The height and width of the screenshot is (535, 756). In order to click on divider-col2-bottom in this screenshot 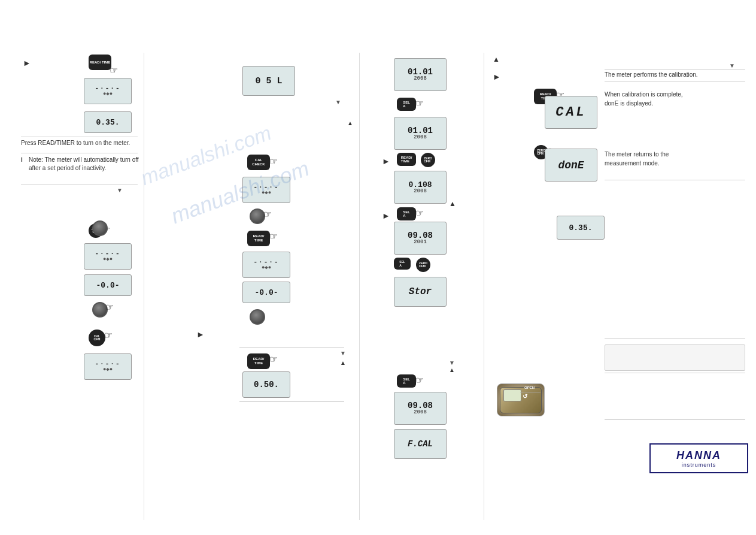, I will do `click(292, 401)`.